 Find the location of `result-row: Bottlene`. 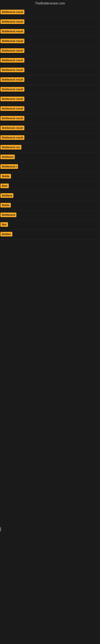

result-row: Bottlene is located at coordinates (50, 196).